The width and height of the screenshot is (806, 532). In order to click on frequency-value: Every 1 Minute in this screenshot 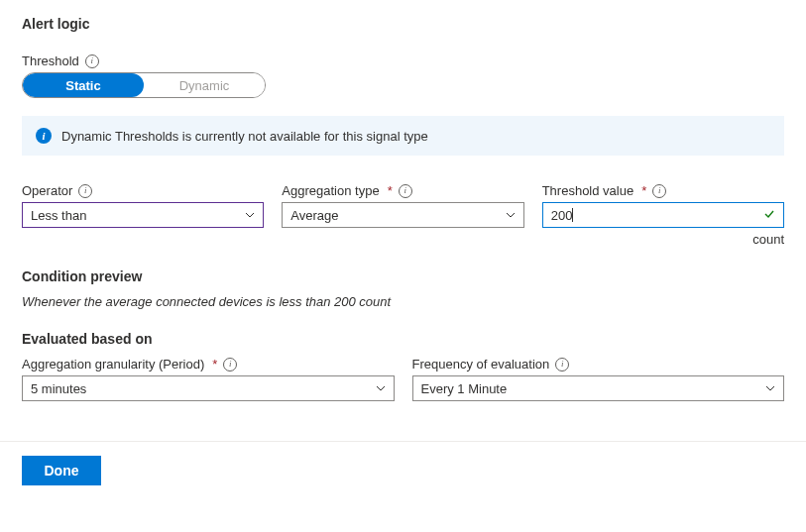, I will do `click(464, 388)`.